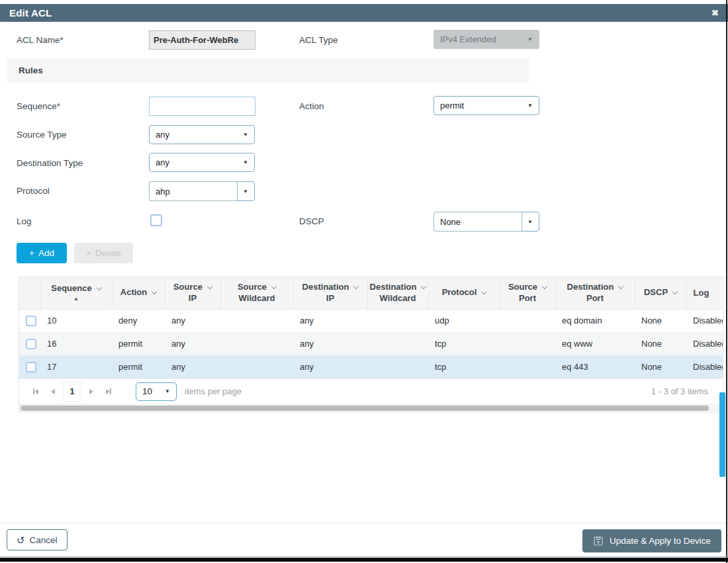 The width and height of the screenshot is (728, 563). Describe the element at coordinates (202, 191) in the screenshot. I see `protocol-combobox: ahp ▼` at that location.